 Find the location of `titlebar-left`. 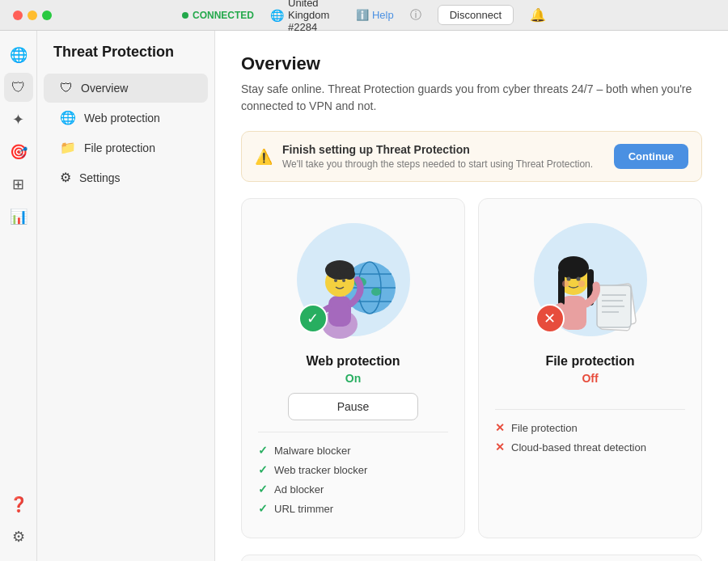

titlebar-left is located at coordinates (32, 15).